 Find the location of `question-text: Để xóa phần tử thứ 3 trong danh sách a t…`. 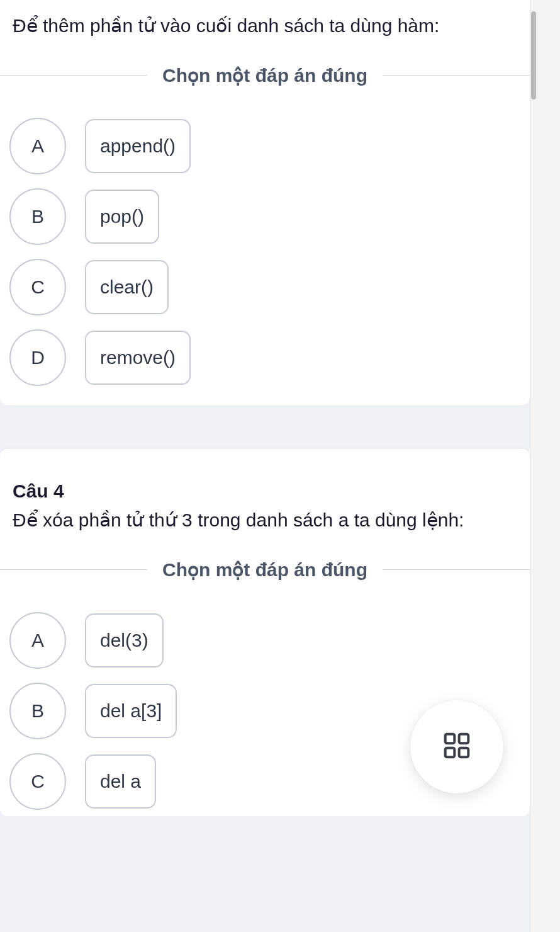

question-text: Để xóa phần tử thứ 3 trong danh sách a t… is located at coordinates (265, 520).